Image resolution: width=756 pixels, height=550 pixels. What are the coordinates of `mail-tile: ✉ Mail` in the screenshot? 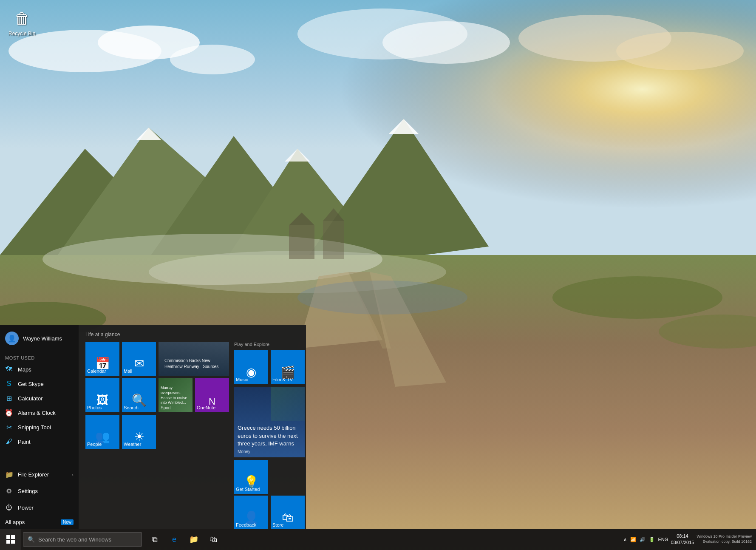 It's located at (139, 359).